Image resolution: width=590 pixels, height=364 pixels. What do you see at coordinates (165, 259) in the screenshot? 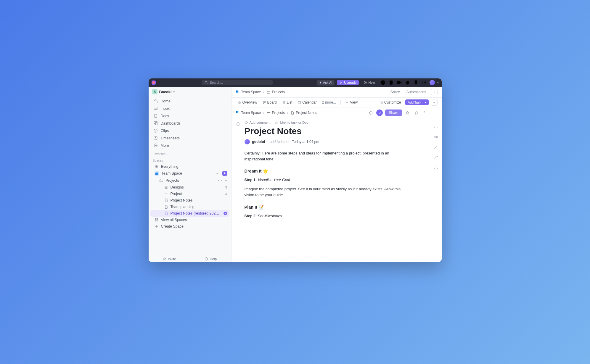
I see `person-plus-icon` at bounding box center [165, 259].